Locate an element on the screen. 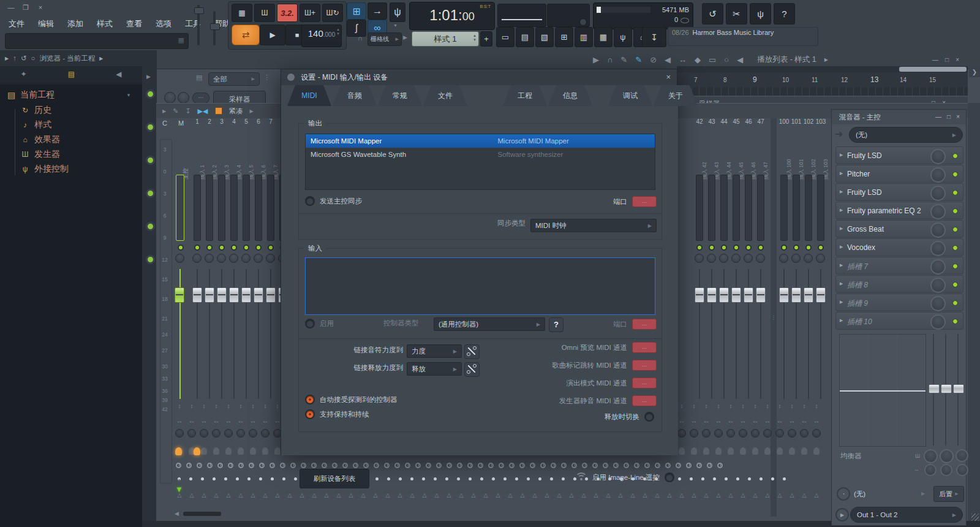 Image resolution: width=980 pixels, height=527 pixels. fx-slot: ▶ 插槽 9 is located at coordinates (899, 303).